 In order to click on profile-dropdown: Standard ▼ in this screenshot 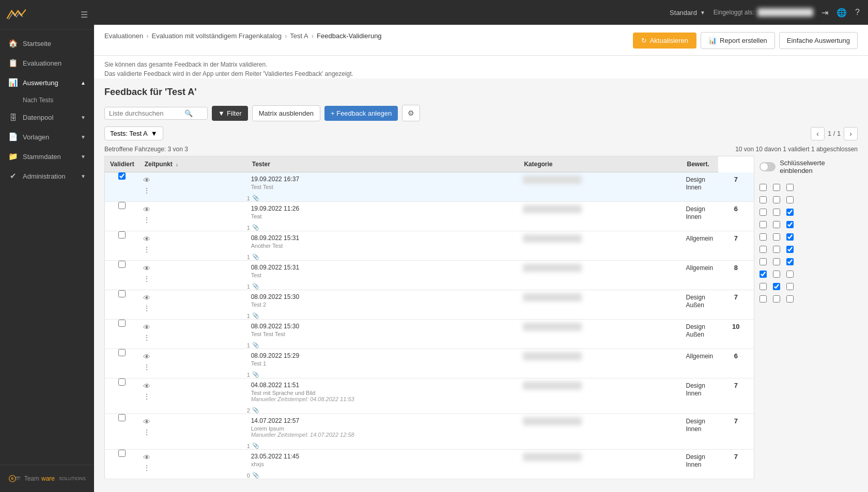, I will do `click(687, 12)`.